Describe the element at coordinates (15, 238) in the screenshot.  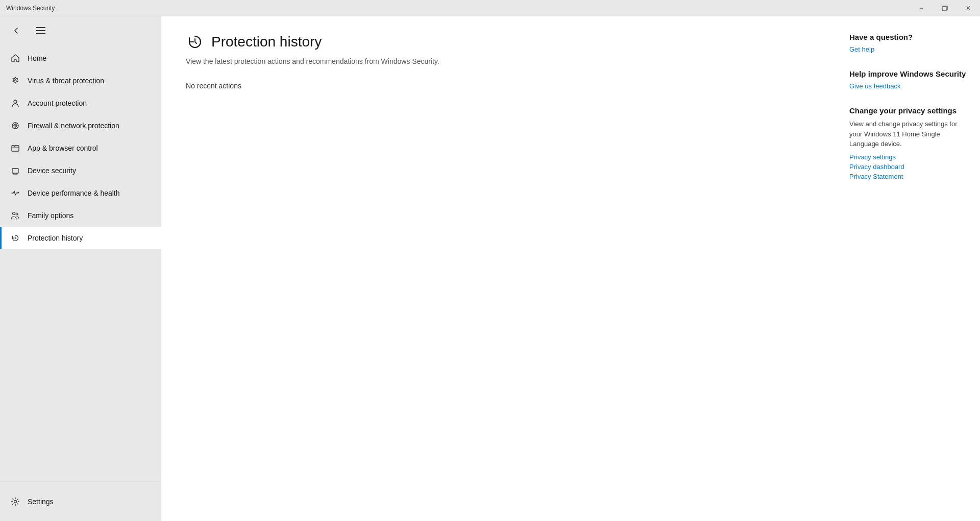
I see `history-icon` at that location.